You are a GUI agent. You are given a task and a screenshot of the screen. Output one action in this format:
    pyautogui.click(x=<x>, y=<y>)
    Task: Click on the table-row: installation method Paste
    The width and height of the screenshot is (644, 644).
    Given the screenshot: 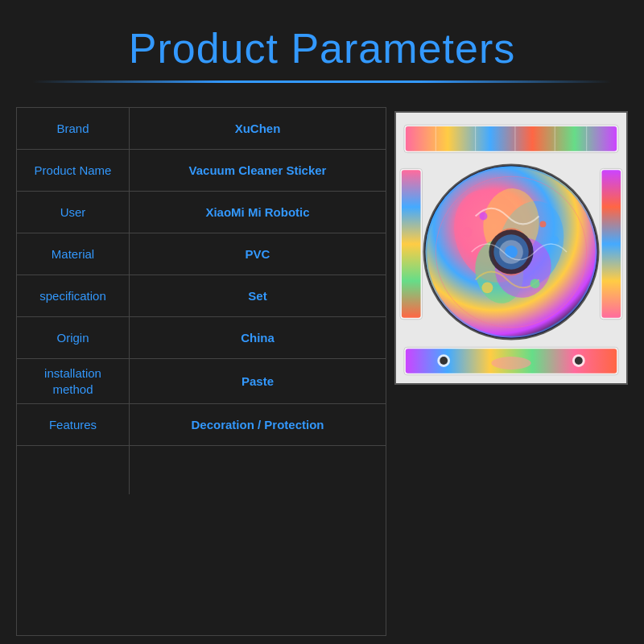 What is the action you would take?
    pyautogui.click(x=201, y=382)
    